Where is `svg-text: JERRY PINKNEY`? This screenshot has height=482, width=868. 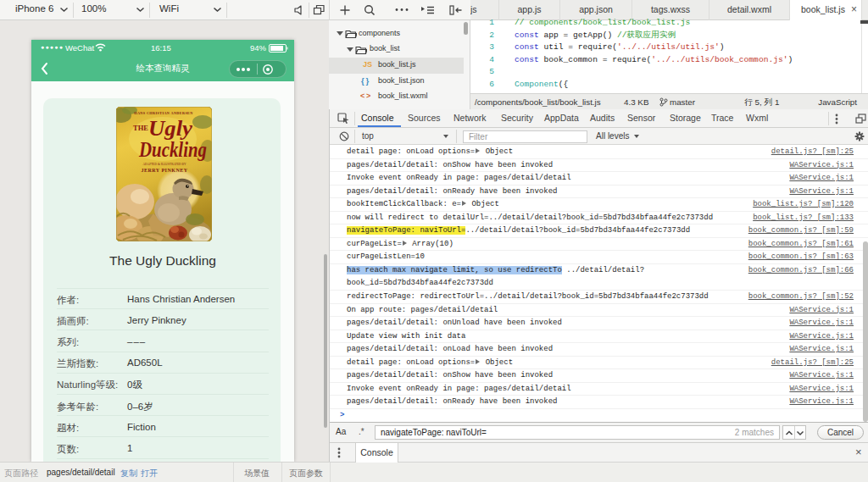
svg-text: JERRY PINKNEY is located at coordinates (164, 170).